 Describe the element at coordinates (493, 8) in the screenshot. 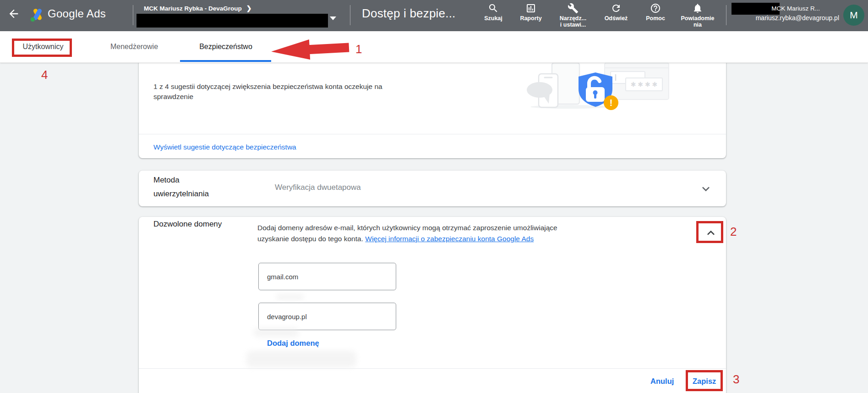

I see `search-icon` at that location.